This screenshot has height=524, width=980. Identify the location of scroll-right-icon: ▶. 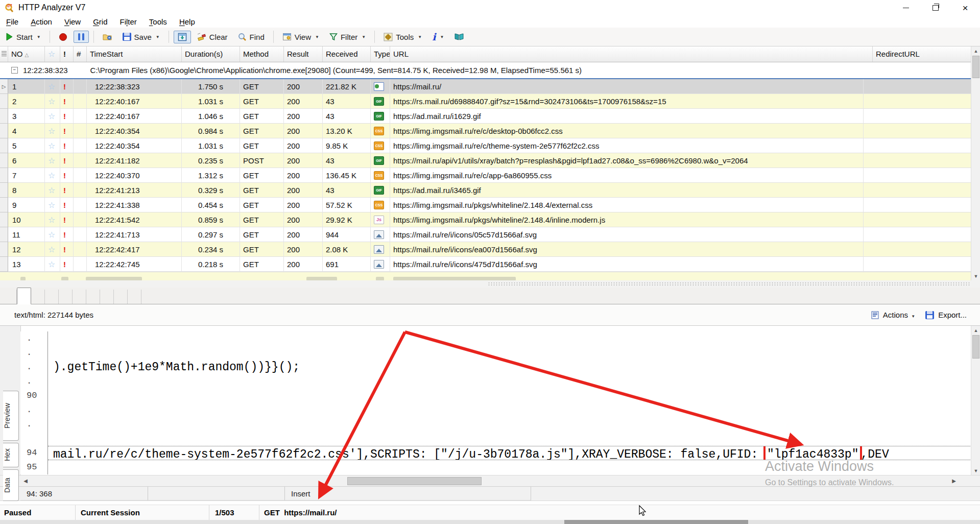
(954, 481).